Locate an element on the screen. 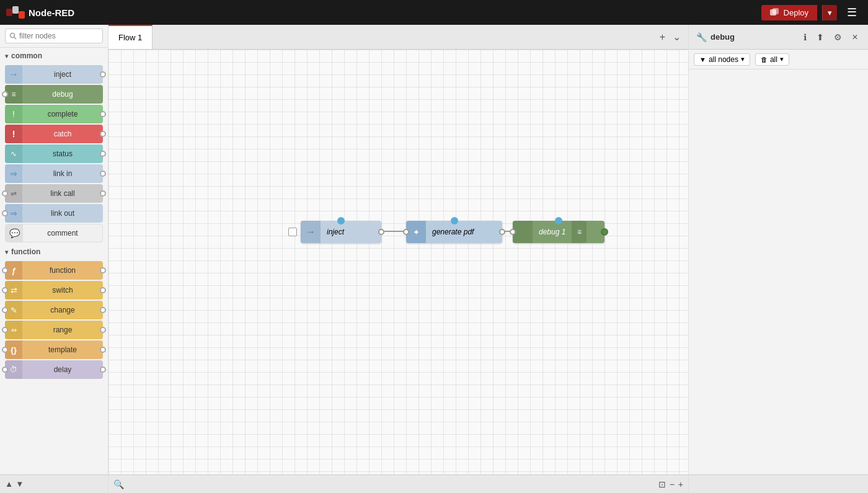 The width and height of the screenshot is (868, 493). fit-canvas-button: ⊡ is located at coordinates (662, 484).